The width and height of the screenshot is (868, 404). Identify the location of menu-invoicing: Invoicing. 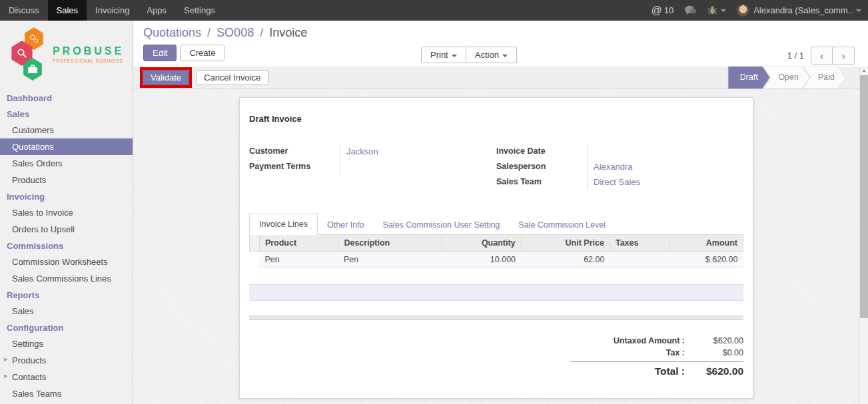
(112, 11).